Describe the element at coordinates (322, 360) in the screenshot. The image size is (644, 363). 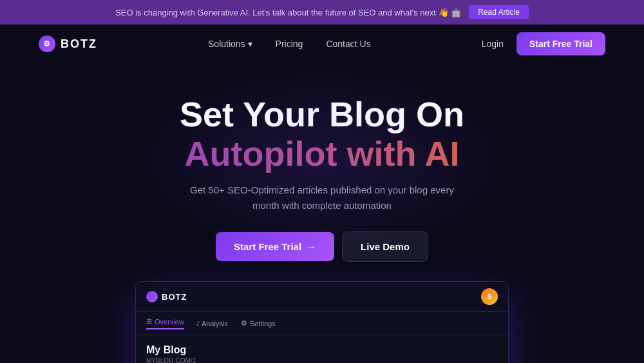
I see `blog-url: MYBLOG.COM/1` at that location.